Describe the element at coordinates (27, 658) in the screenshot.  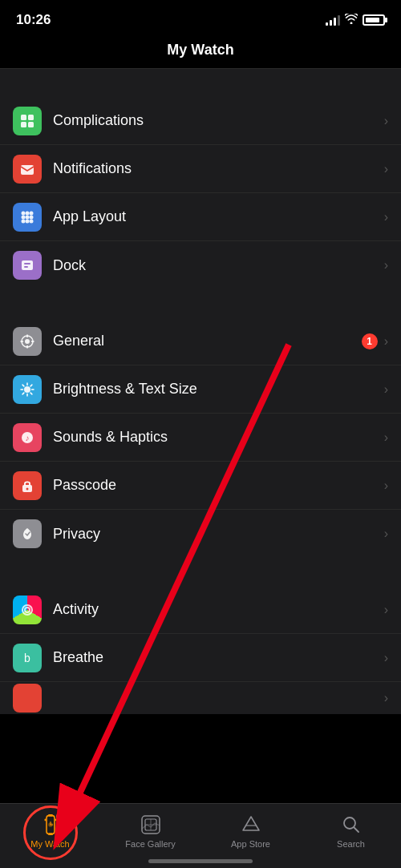
I see `breathe-icon: b` at that location.